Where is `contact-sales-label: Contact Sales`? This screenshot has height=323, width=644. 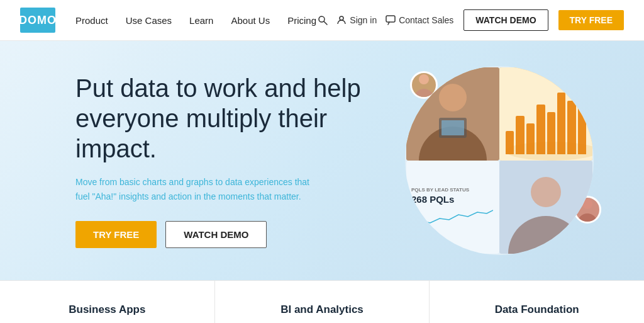 contact-sales-label: Contact Sales is located at coordinates (426, 20).